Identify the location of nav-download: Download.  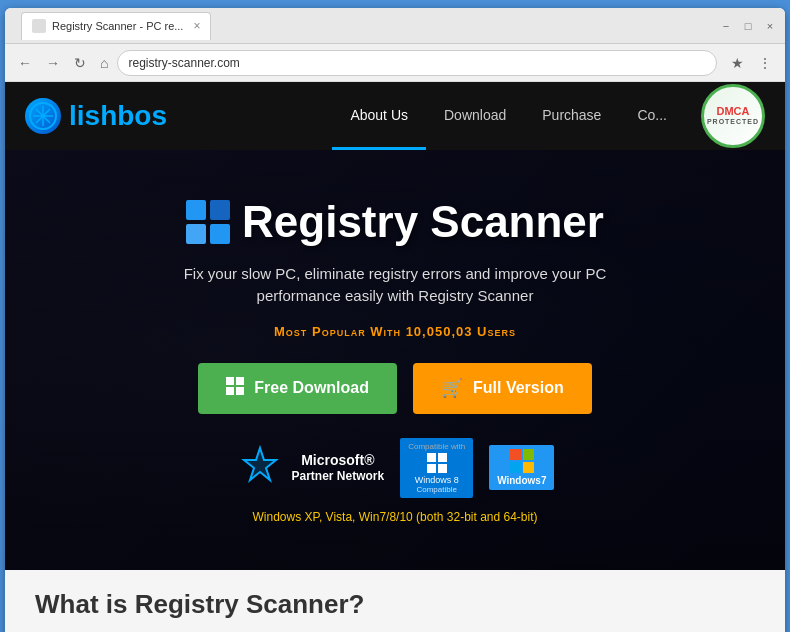
(475, 116).